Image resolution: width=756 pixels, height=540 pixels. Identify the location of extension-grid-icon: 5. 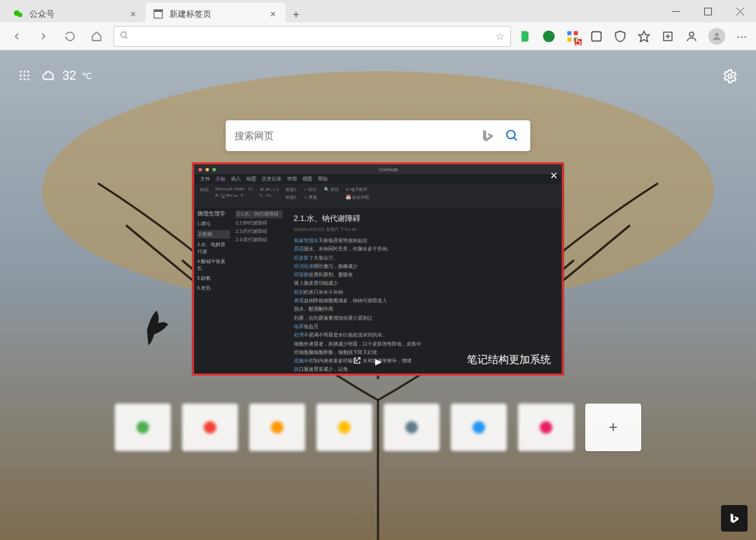
(573, 36).